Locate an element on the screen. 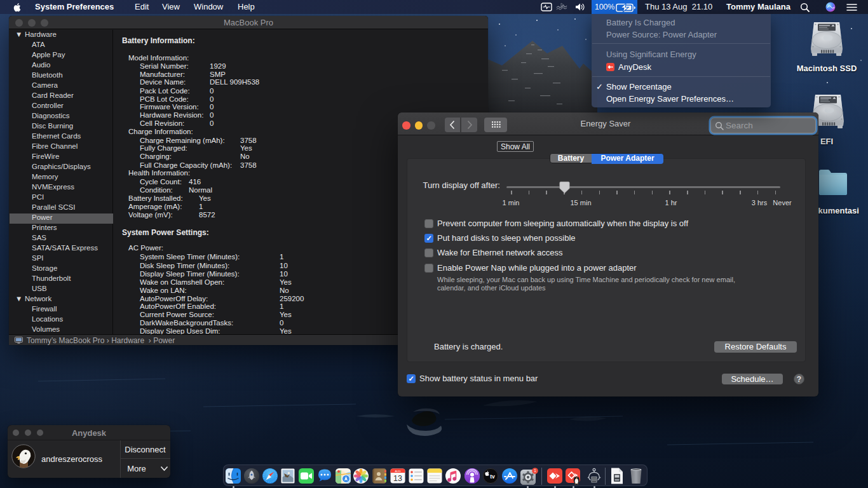 Image resolution: width=868 pixels, height=488 pixels. svg-text: 1 is located at coordinates (535, 470).